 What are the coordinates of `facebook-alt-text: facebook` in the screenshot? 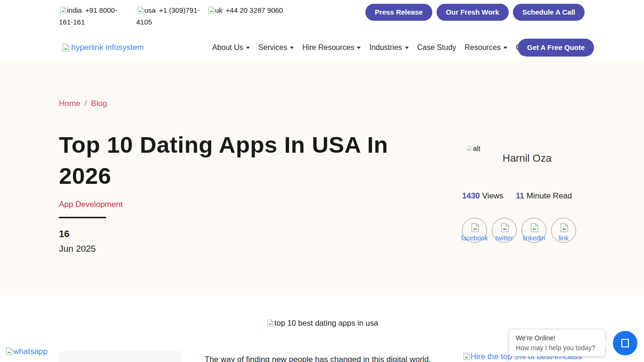 It's located at (474, 238).